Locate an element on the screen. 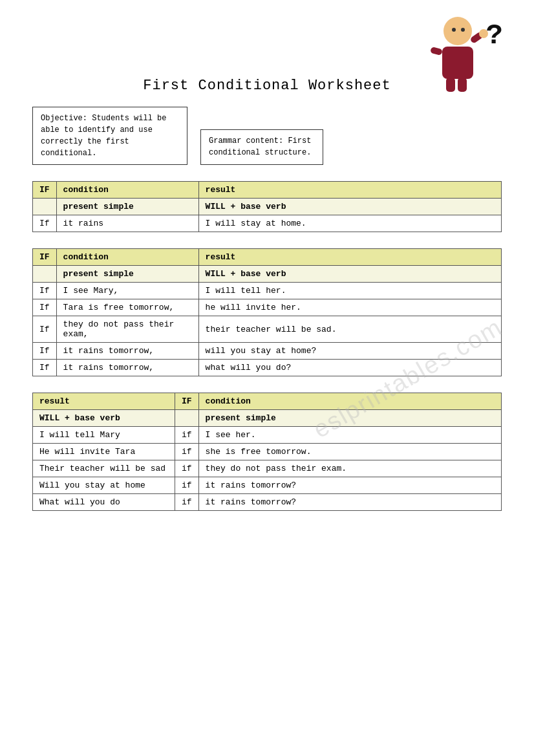  table1-subheader-if is located at coordinates (45, 207).